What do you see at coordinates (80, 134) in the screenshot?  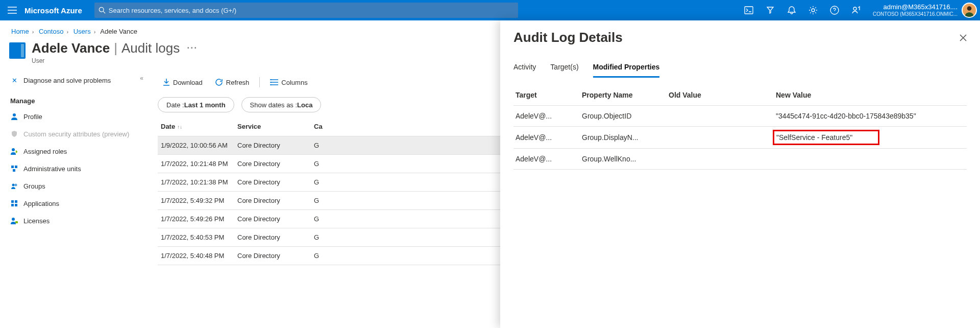 I see `sidebar-item-custom: Custom security attributes (preview)` at bounding box center [80, 134].